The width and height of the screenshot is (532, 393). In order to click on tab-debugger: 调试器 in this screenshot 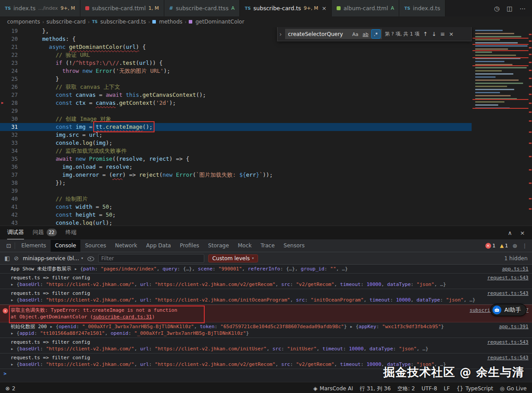, I will do `click(16, 233)`.